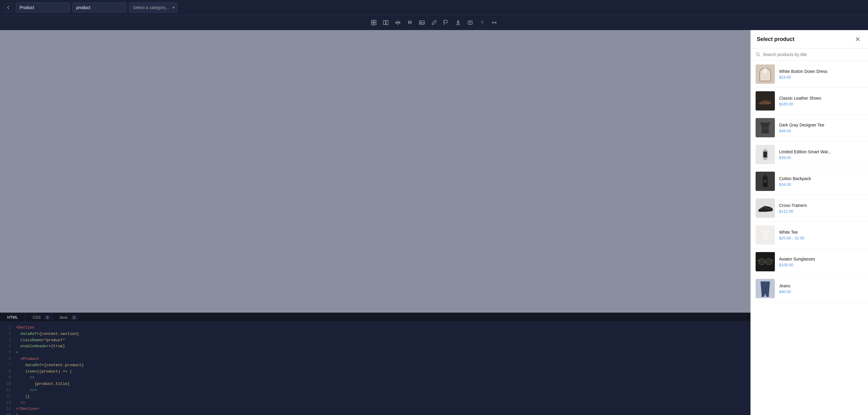  I want to click on product-price: $34.00, so click(821, 184).